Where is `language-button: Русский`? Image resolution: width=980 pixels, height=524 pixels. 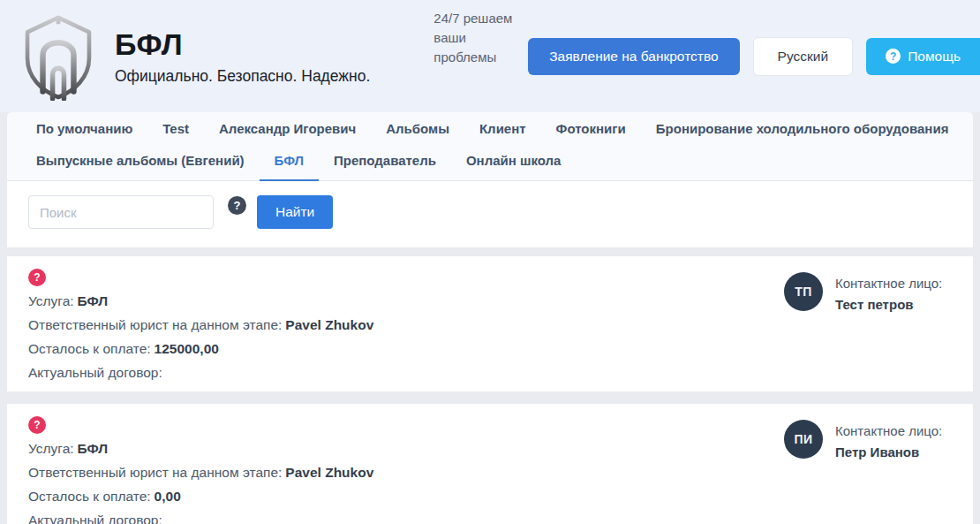 language-button: Русский is located at coordinates (803, 57).